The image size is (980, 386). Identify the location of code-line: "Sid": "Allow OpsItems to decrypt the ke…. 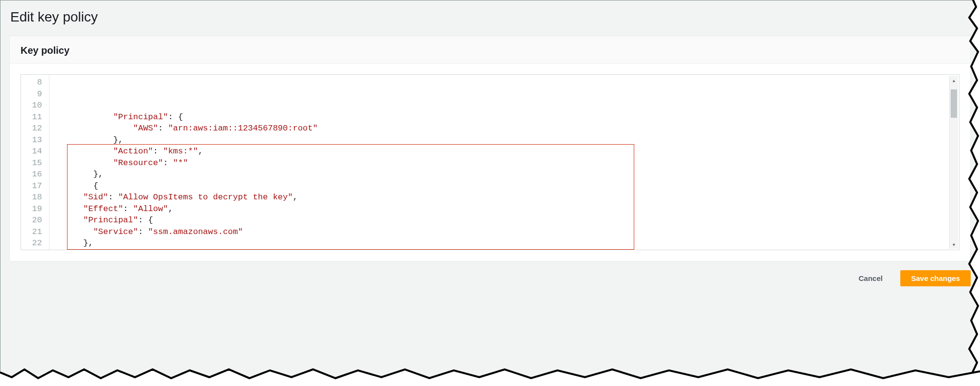
(506, 197).